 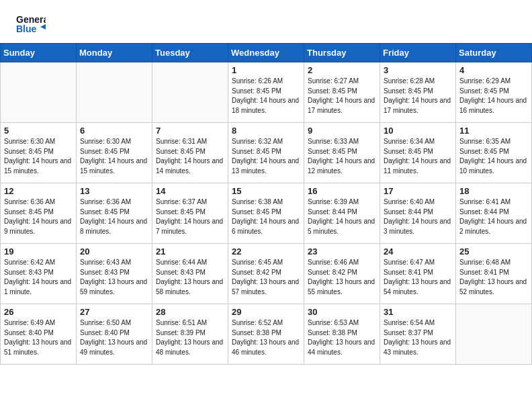 What do you see at coordinates (494, 153) in the screenshot?
I see `calendar-cell: 11Sunrise: 6:35 AM Sunset: 8:45 PM Dayli…` at bounding box center [494, 153].